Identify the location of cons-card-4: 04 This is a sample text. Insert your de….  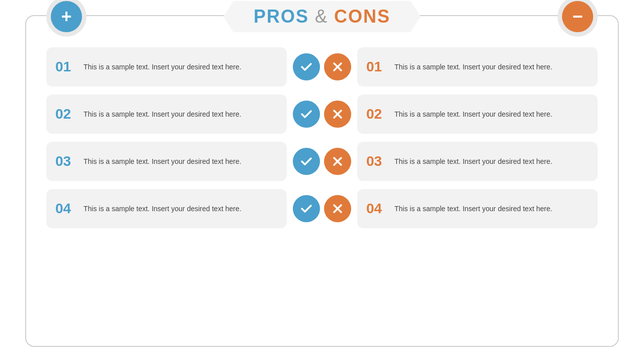
(477, 209).